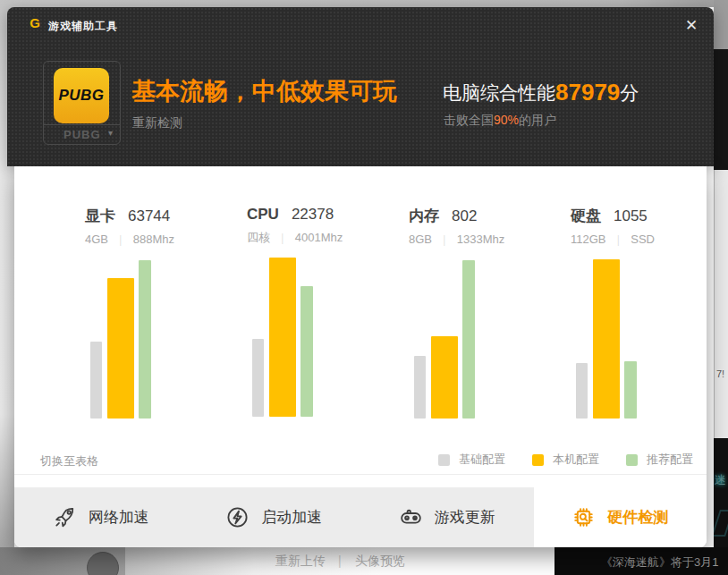 This screenshot has width=728, height=575. What do you see at coordinates (506, 120) in the screenshot?
I see `beat-value: 90%` at bounding box center [506, 120].